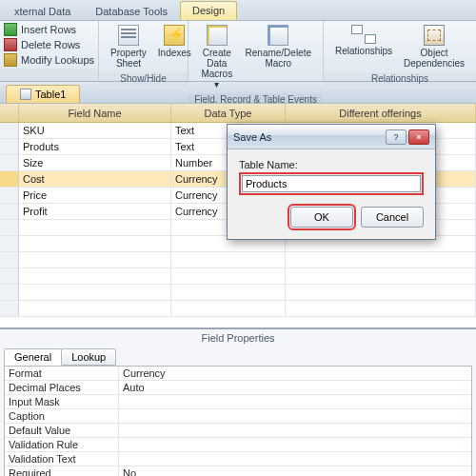  Describe the element at coordinates (434, 47) in the screenshot. I see `object-dependencies-button: Object Dependencies` at that location.